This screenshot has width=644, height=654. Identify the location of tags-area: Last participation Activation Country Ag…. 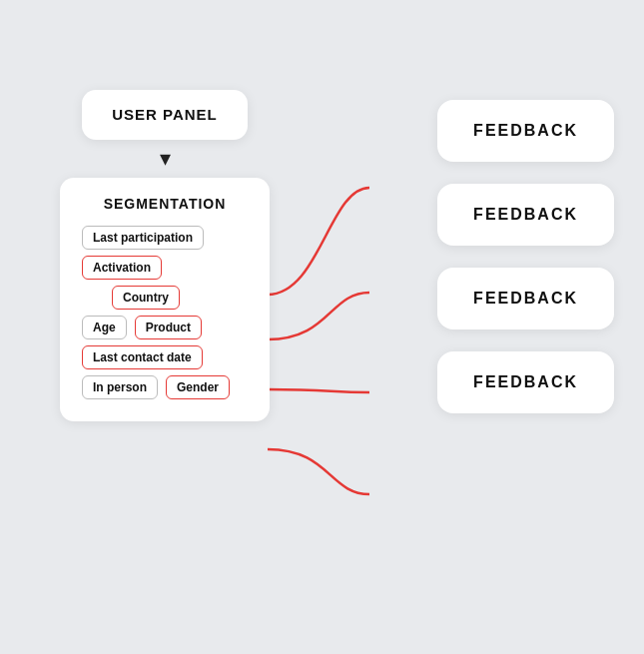
(165, 313).